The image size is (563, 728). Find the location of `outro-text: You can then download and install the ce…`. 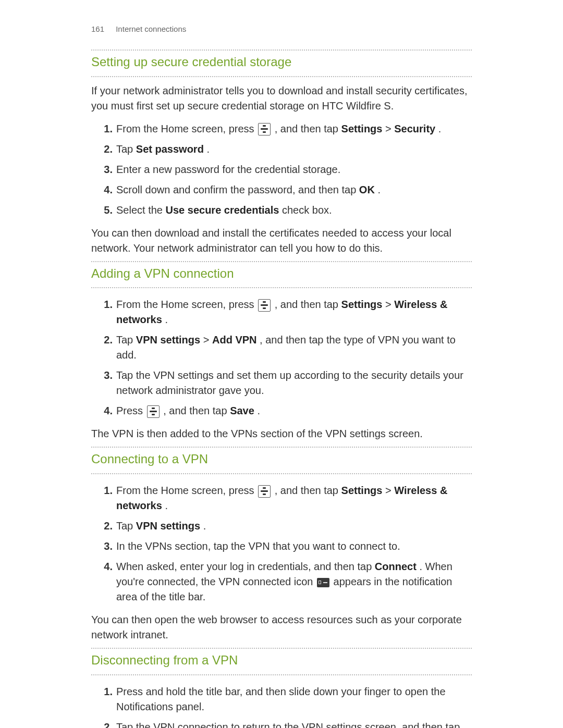

outro-text: You can then download and install the ce… is located at coordinates (282, 241).